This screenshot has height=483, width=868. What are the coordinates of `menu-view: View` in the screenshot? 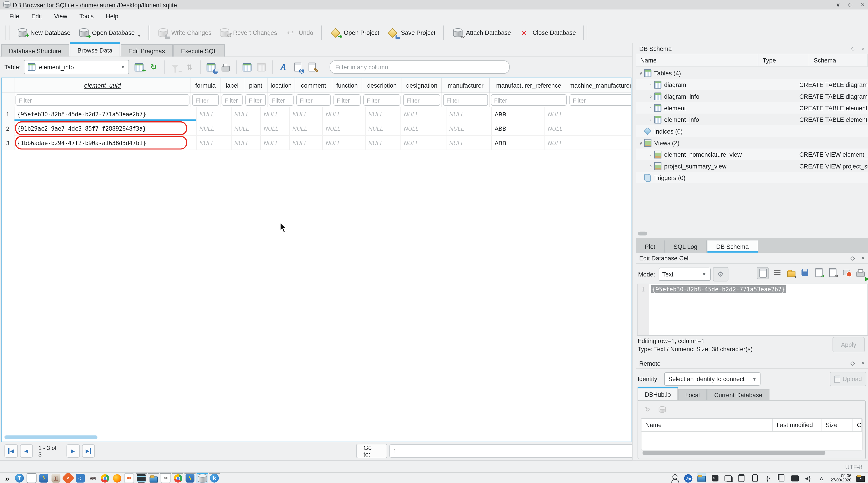 It's located at (61, 16).